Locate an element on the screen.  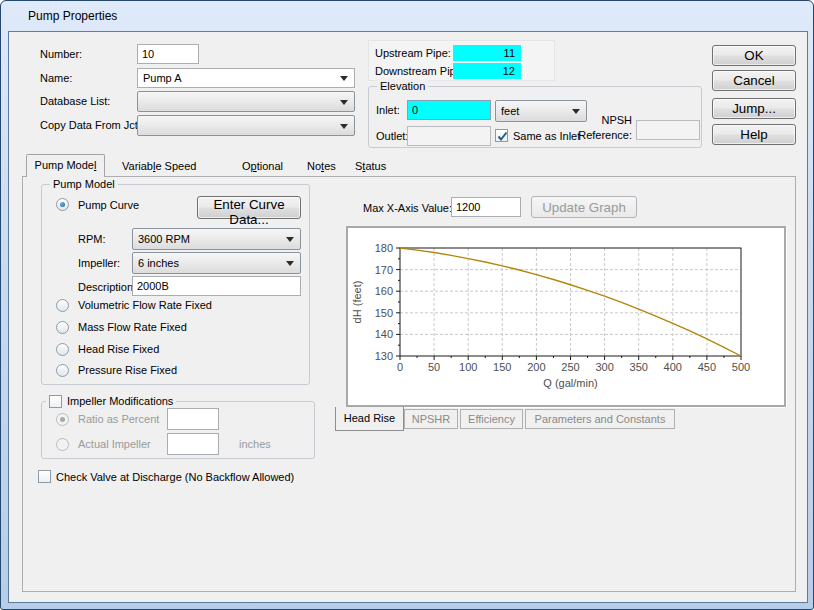
description-label: Description: is located at coordinates (107, 287).